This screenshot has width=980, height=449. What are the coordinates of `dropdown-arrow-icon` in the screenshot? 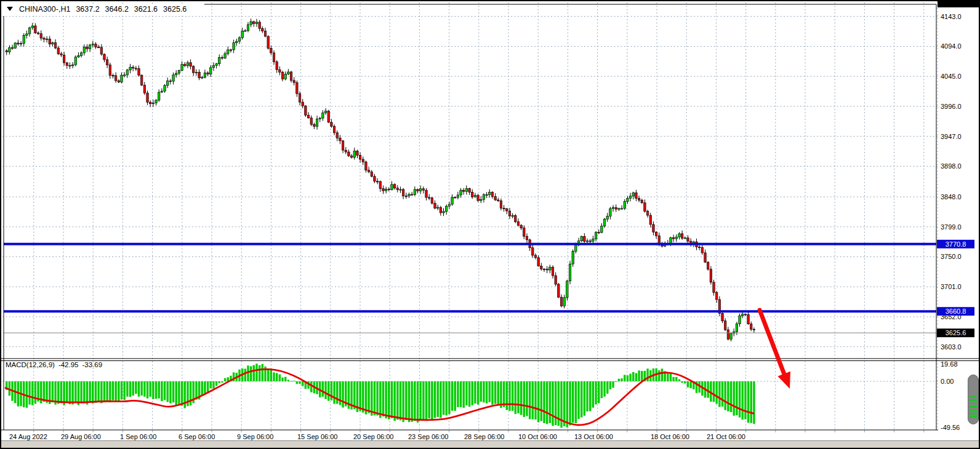 It's located at (10, 9).